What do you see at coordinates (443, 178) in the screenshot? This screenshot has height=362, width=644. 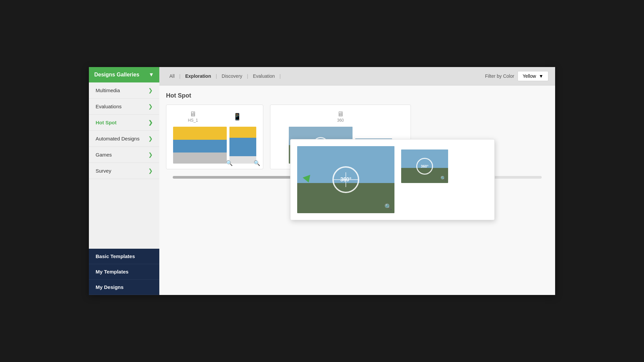 I see `search-icon-sm: 🔍` at bounding box center [443, 178].